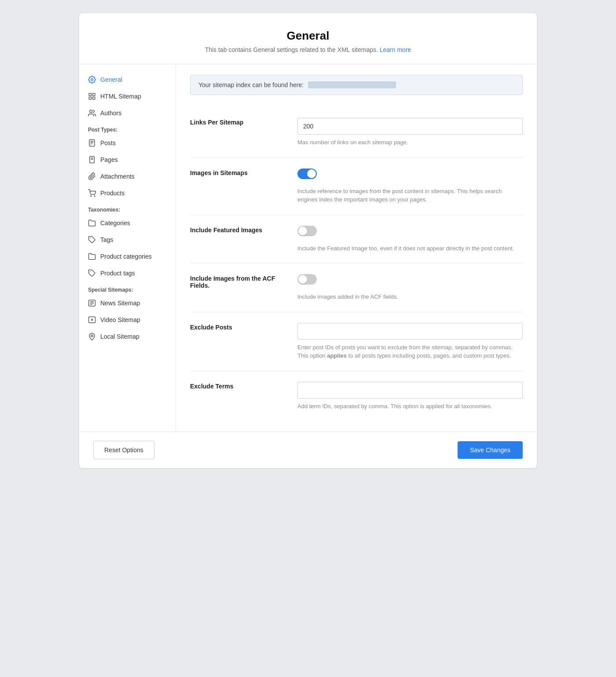 This screenshot has height=677, width=616. What do you see at coordinates (352, 85) in the screenshot?
I see `sitemap-url-value` at bounding box center [352, 85].